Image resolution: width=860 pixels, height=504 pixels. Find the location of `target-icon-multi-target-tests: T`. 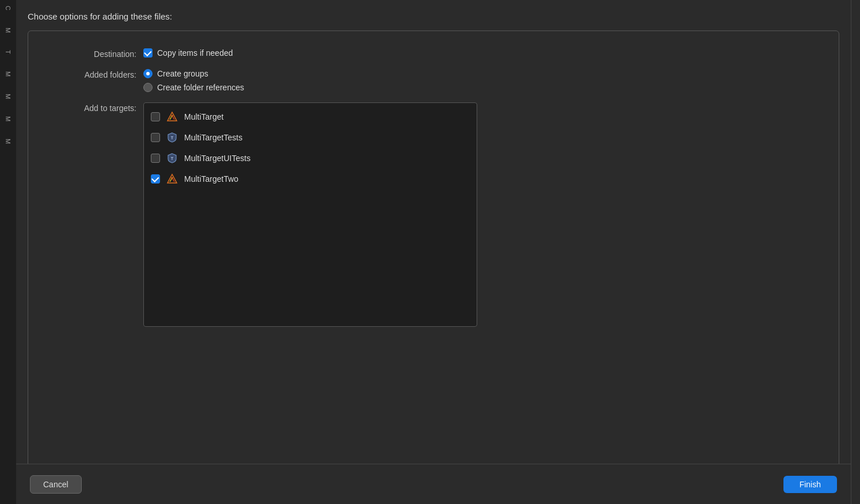

target-icon-multi-target-tests: T is located at coordinates (172, 138).